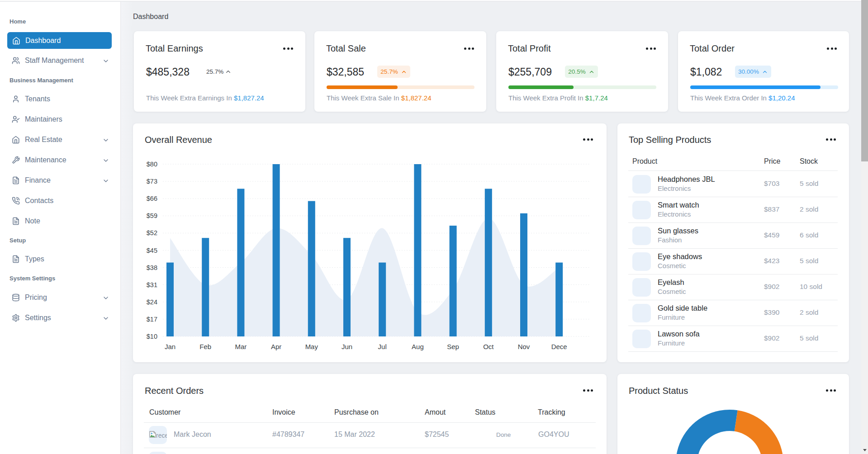 Image resolution: width=868 pixels, height=454 pixels. What do you see at coordinates (383, 346) in the screenshot?
I see `svg-text: Jul` at bounding box center [383, 346].